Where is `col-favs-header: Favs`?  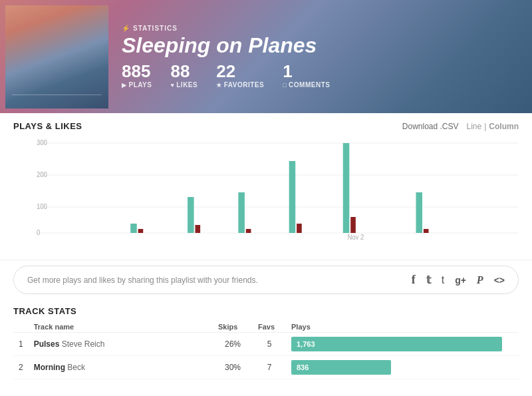
col-favs-header: Favs is located at coordinates (269, 327).